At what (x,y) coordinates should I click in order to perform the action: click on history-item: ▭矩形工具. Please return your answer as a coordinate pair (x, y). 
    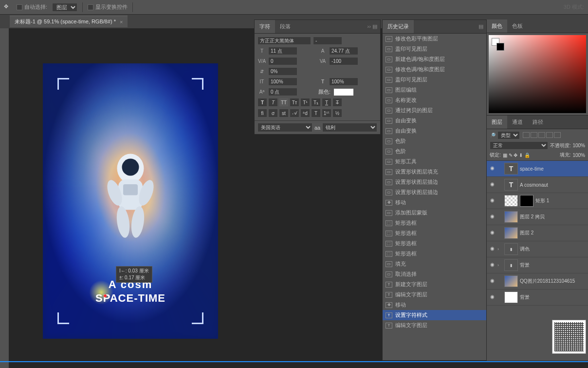
    Looking at the image, I should click on (434, 162).